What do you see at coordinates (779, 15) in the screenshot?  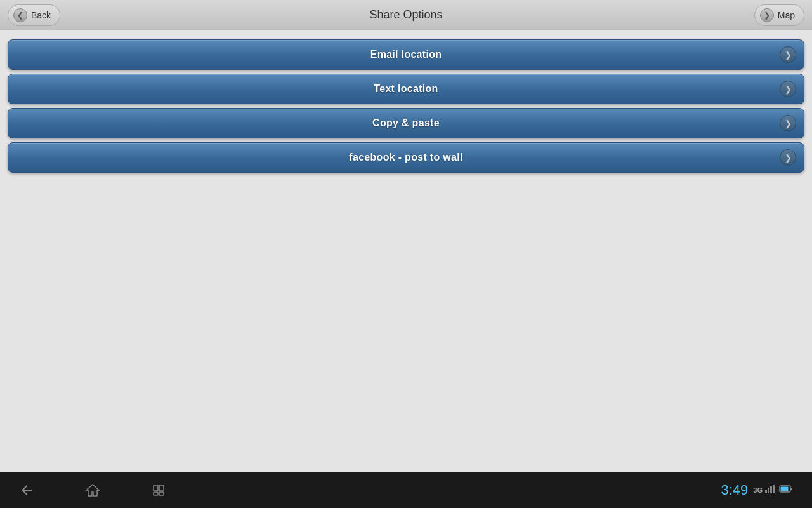 I see `map-button: ❯ Map` at bounding box center [779, 15].